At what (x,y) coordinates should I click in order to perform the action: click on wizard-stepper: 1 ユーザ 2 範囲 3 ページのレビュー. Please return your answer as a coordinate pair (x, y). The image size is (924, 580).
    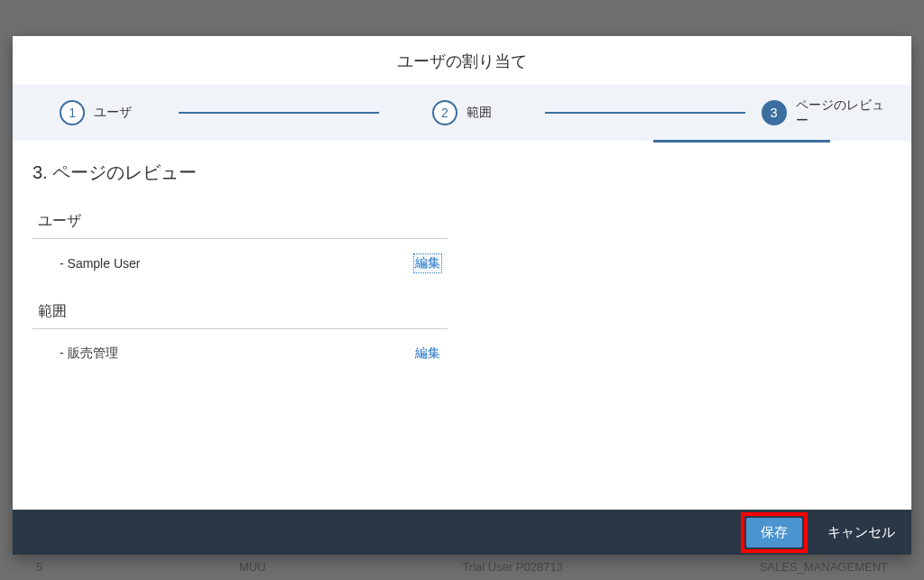
    Looking at the image, I should click on (462, 113).